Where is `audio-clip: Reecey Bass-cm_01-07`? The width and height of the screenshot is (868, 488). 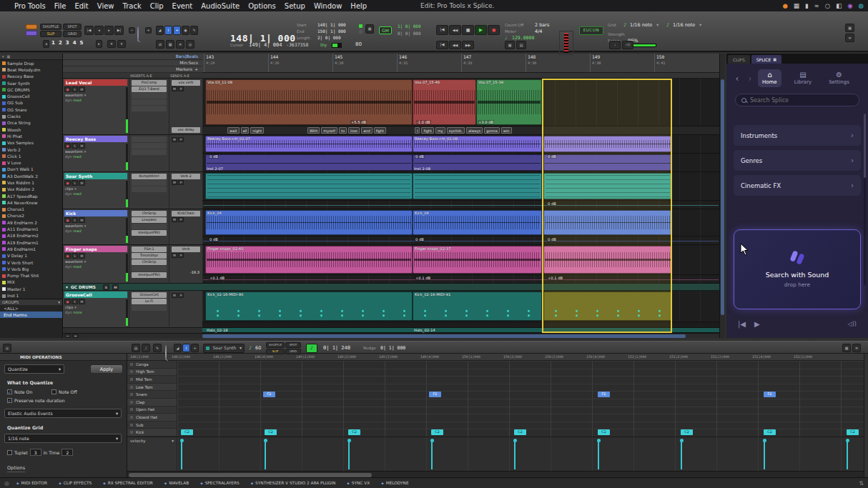
audio-clip: Reecey Bass-cm_01-07 is located at coordinates (309, 144).